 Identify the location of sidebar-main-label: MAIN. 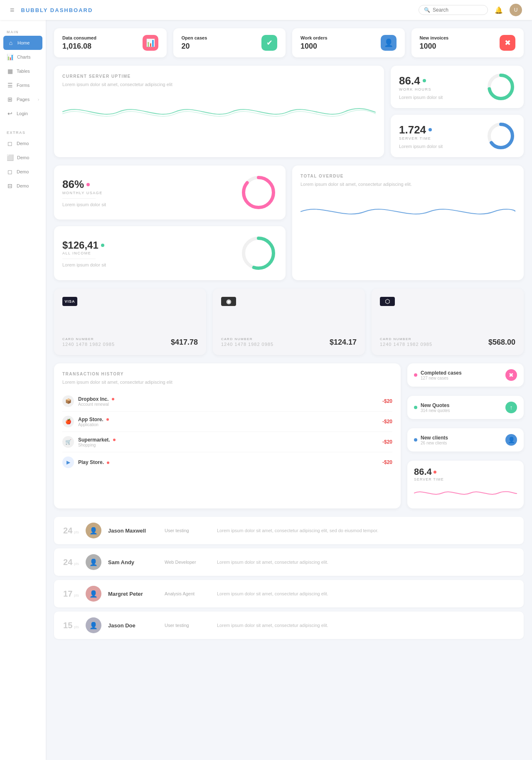
(23, 31).